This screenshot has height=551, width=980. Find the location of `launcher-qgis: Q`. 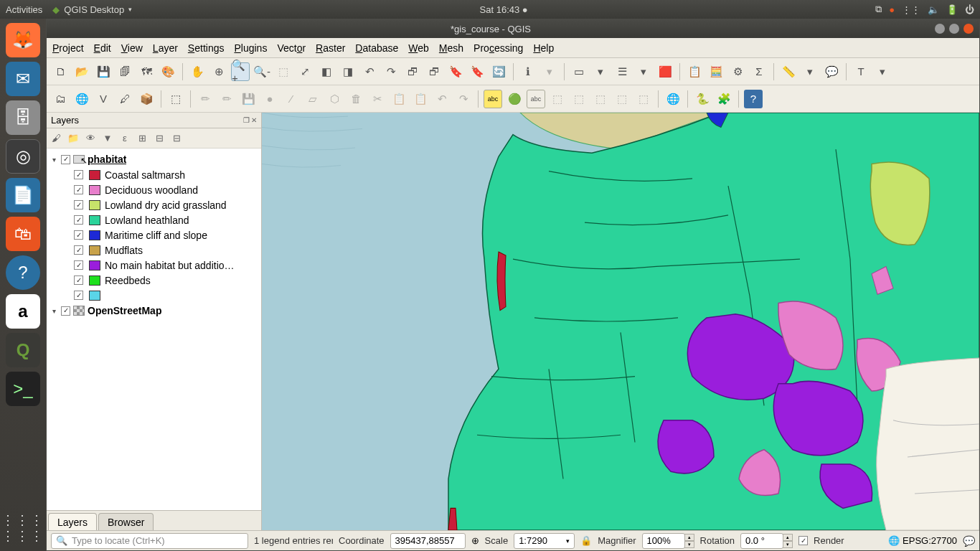

launcher-qgis: Q is located at coordinates (23, 350).